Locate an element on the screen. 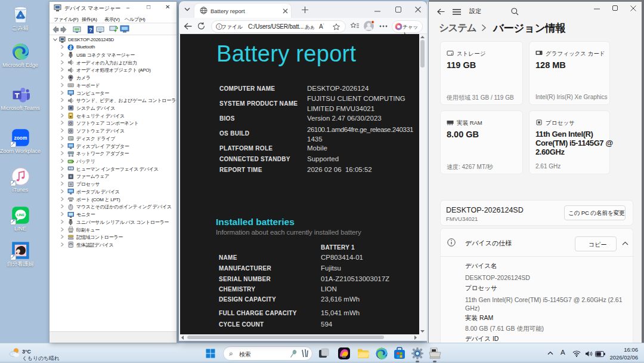  svg-text: LINE is located at coordinates (20, 215).